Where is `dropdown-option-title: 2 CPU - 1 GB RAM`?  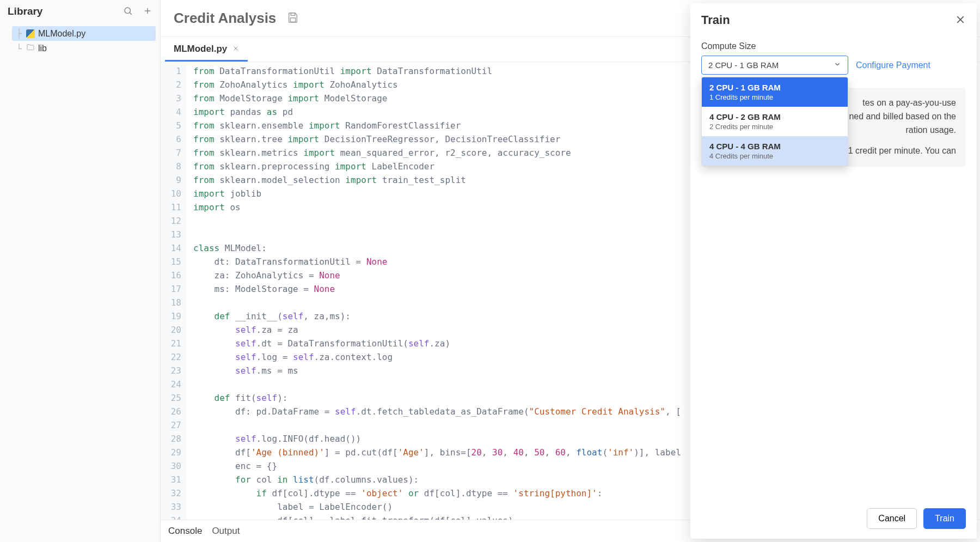 dropdown-option-title: 2 CPU - 1 GB RAM is located at coordinates (775, 87).